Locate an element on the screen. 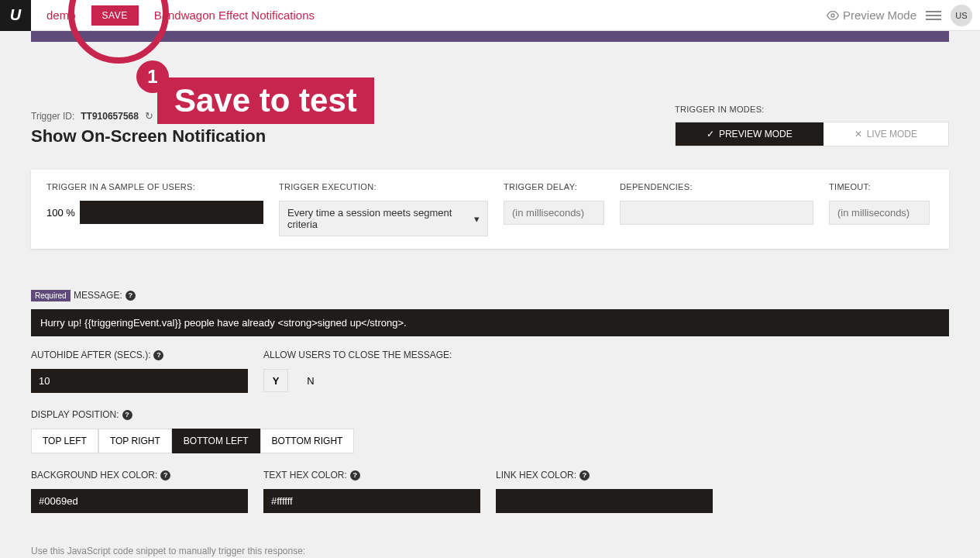 The image size is (980, 558). config-panel: TRIGGER IN A SAMPLE OF USERS: 100 % TRIG… is located at coordinates (490, 209).